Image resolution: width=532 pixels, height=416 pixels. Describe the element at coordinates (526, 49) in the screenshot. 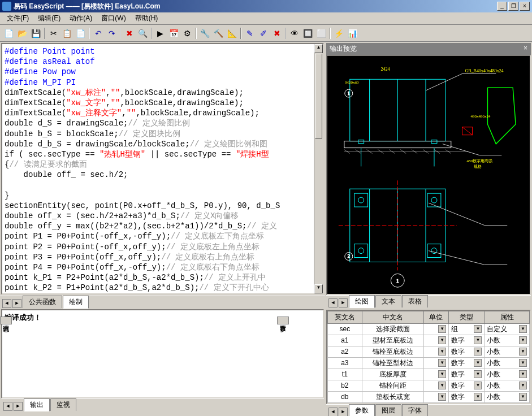

I see `preview-close-icon: ×` at that location.